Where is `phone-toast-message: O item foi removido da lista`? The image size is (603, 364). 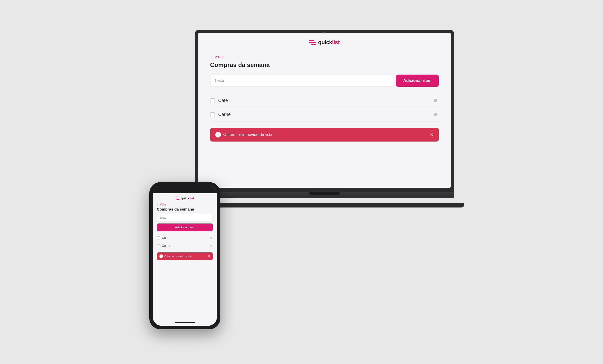
phone-toast-message: O item foi removido da lista is located at coordinates (178, 256).